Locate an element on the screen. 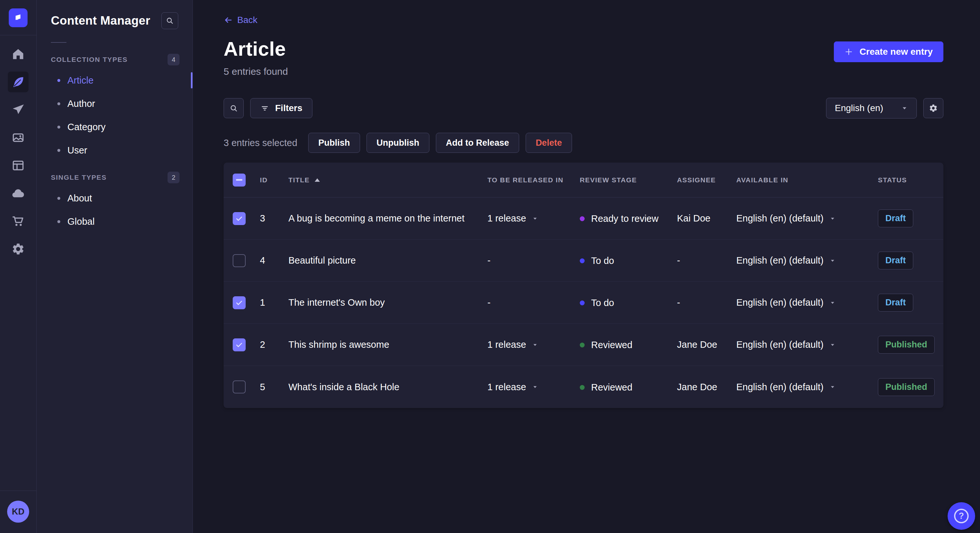  single-types-count-badge: 2 is located at coordinates (173, 177).